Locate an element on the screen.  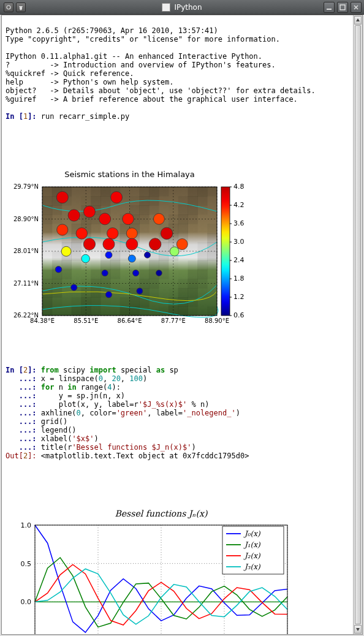
svg-text: 29.79°N is located at coordinates (26, 186).